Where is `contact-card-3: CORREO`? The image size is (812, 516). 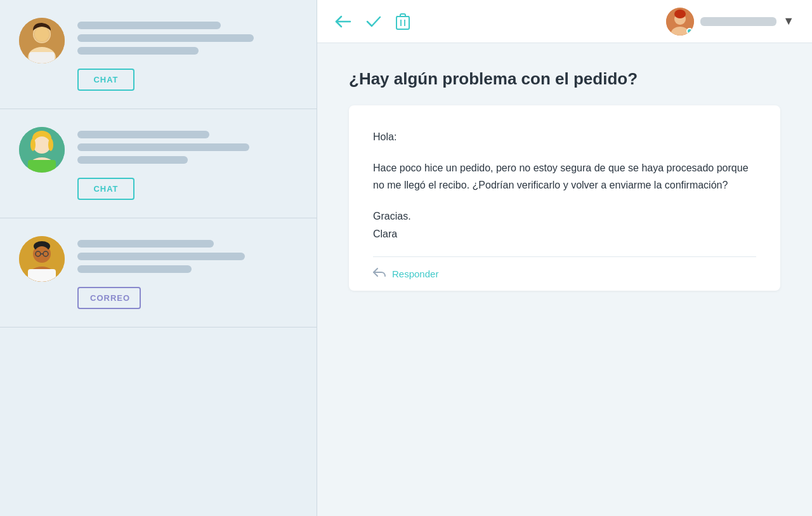
contact-card-3: CORREO is located at coordinates (159, 273).